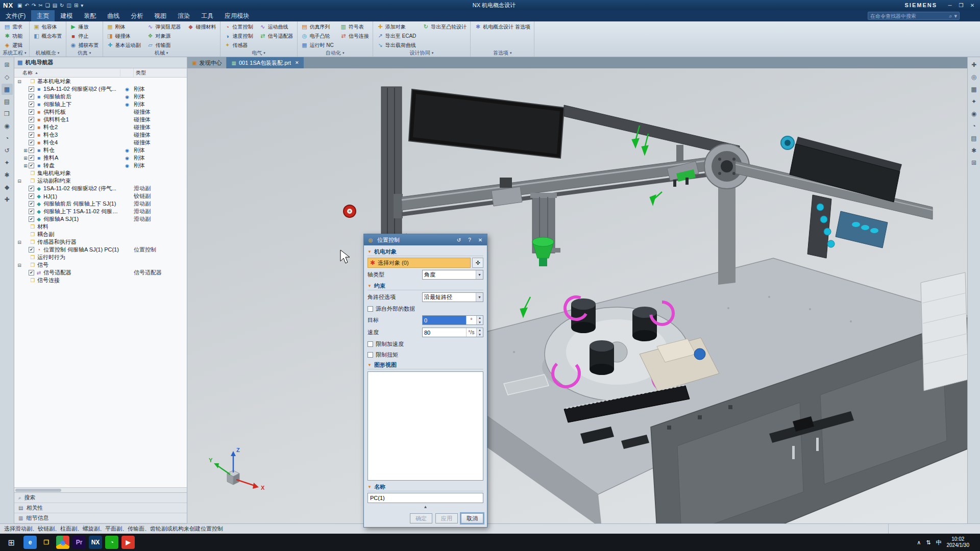  What do you see at coordinates (480, 320) in the screenshot?
I see `target-spinner: ▲ ▼` at bounding box center [480, 320].